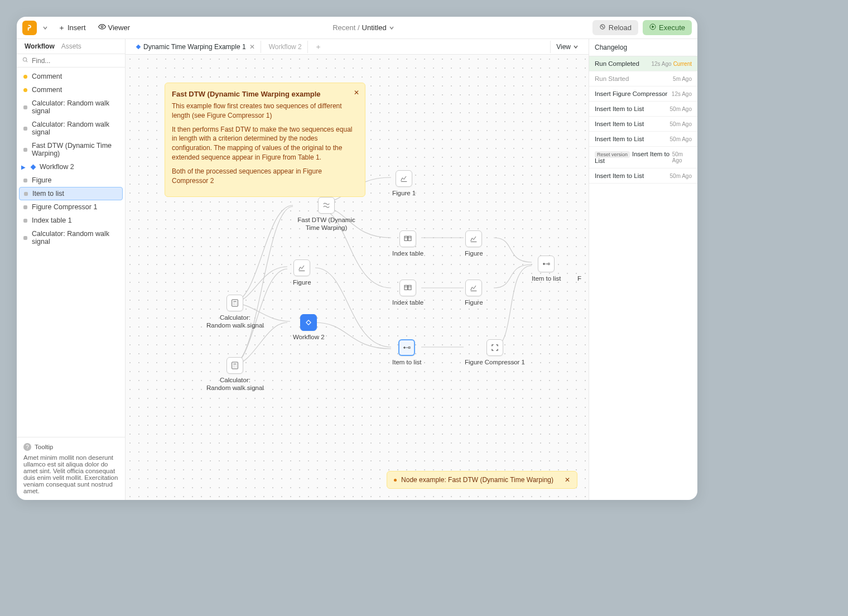 The width and height of the screenshot is (848, 616). Describe the element at coordinates (309, 328) in the screenshot. I see `node-workflow: Workflow 2` at that location.